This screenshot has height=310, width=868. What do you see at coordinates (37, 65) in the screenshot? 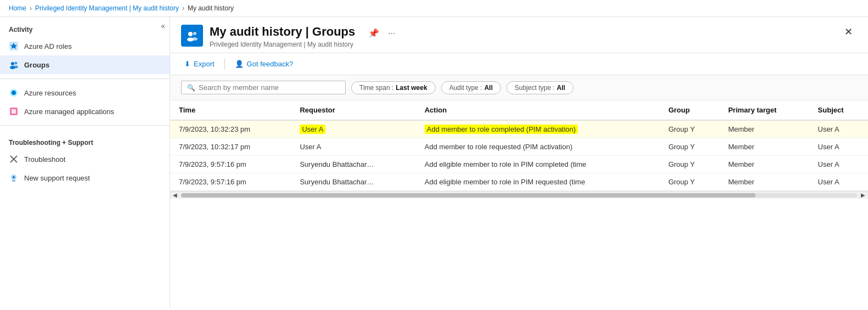
I see `sidebar-item-groups-label: Groups` at bounding box center [37, 65].